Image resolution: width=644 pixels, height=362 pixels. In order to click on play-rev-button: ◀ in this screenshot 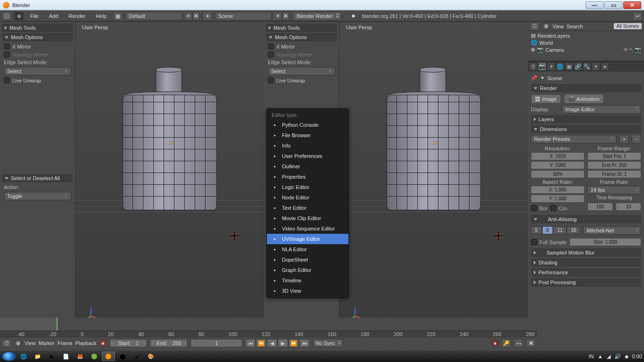, I will do `click(272, 343)`.